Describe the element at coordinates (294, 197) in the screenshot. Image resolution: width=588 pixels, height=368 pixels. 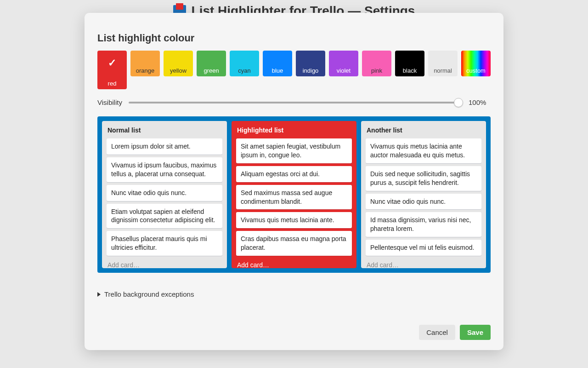
I see `preview-card: Sed maximus massa sed augue condimentum …` at that location.